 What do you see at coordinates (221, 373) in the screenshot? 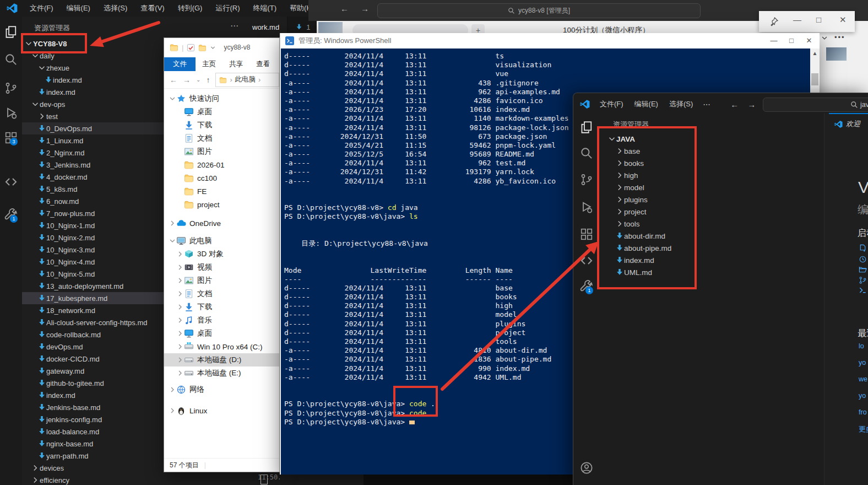
I see `explorer-item-本地磁盘 (E:): 本地磁盘 (E:)` at bounding box center [221, 373].